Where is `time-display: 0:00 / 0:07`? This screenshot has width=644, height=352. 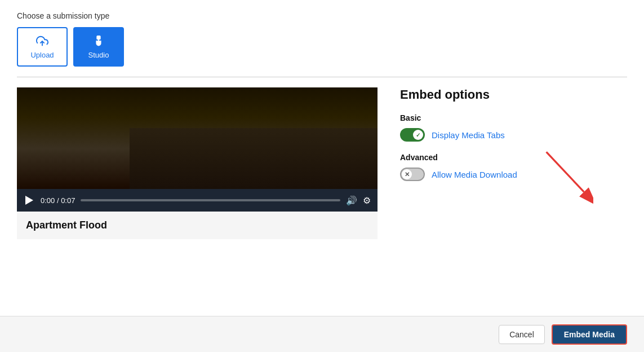
time-display: 0:00 / 0:07 is located at coordinates (57, 201).